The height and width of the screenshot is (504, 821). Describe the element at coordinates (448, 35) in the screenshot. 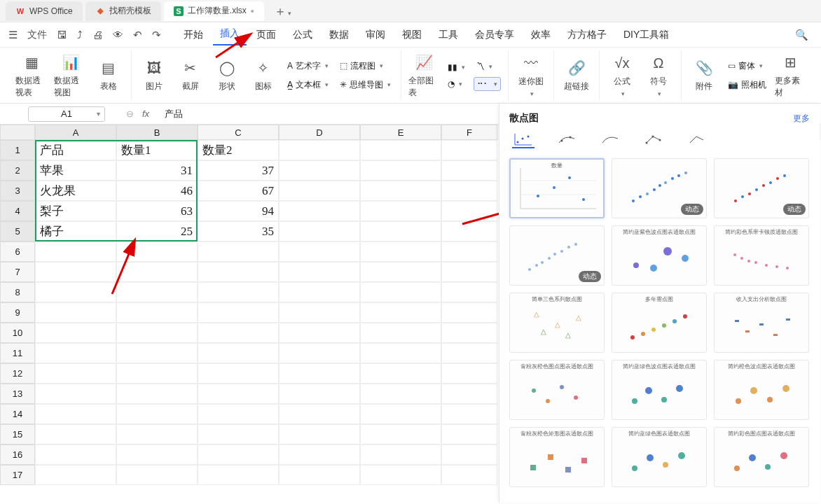

I see `menu-tools: 工具` at that location.